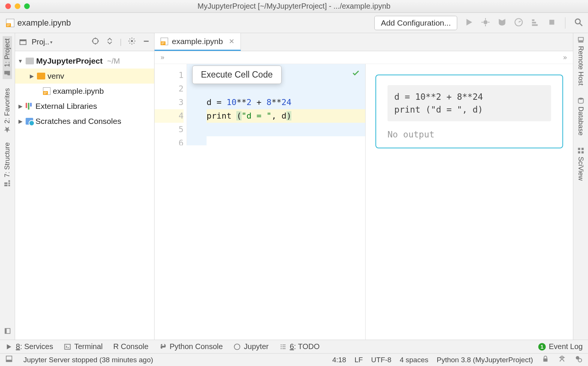 Image resolution: width=588 pixels, height=366 pixels. What do you see at coordinates (169, 116) in the screenshot?
I see `gutter-line-4: 4` at bounding box center [169, 116].